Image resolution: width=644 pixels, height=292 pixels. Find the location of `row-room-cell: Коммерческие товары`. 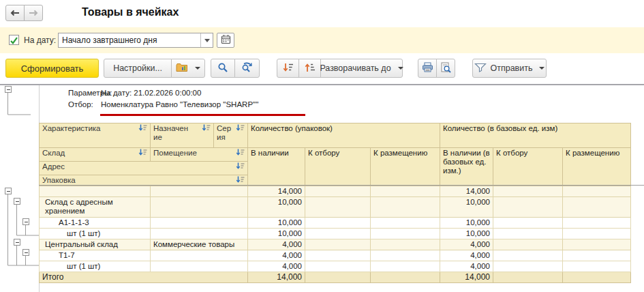

row-room-cell: Коммерческие товары is located at coordinates (199, 245).